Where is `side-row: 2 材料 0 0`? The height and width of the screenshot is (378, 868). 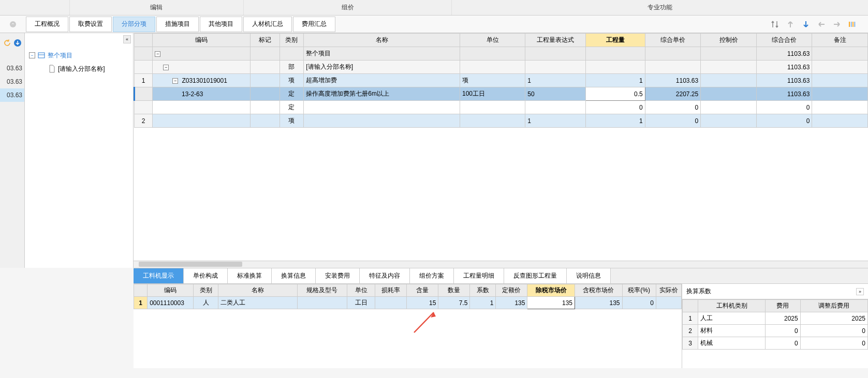 side-row: 2 材料 0 0 is located at coordinates (775, 331).